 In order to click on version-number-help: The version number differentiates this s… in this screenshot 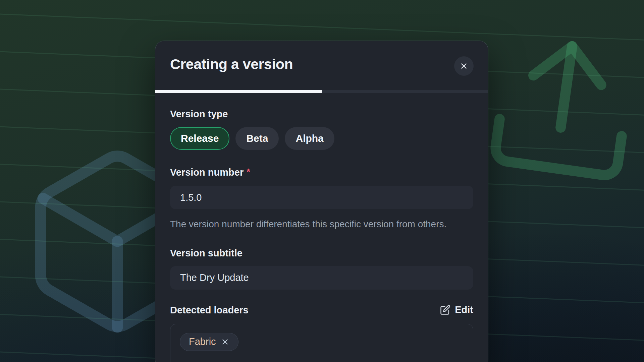, I will do `click(312, 224)`.